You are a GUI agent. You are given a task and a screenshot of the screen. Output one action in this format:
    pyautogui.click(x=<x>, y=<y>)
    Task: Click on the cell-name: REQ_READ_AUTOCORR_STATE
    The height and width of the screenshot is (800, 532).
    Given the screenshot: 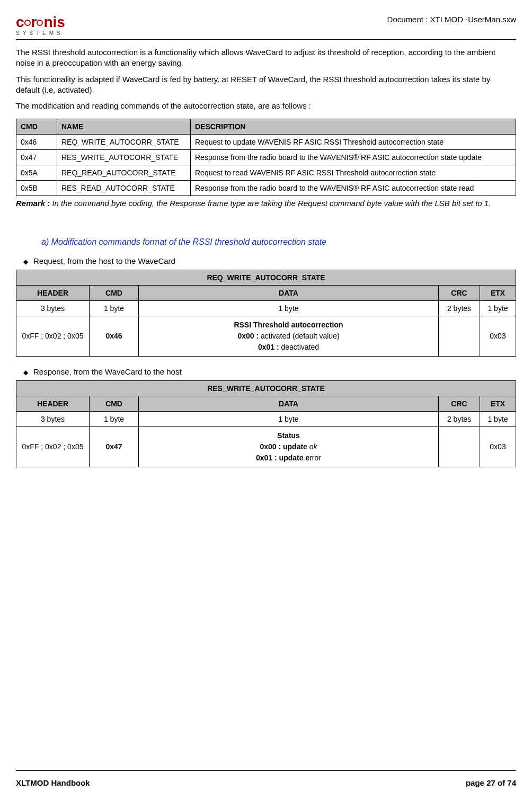 What is the action you would take?
    pyautogui.click(x=124, y=173)
    